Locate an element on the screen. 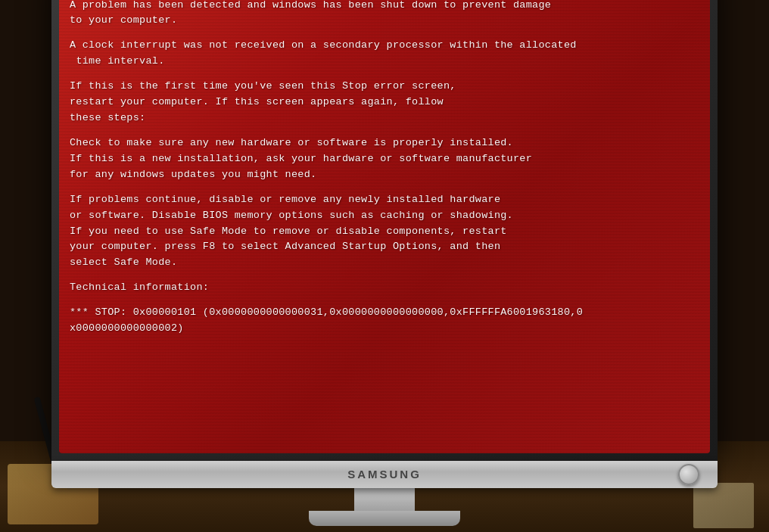 This screenshot has height=532, width=769. bsod-text-line6: Technical information: is located at coordinates (384, 288).